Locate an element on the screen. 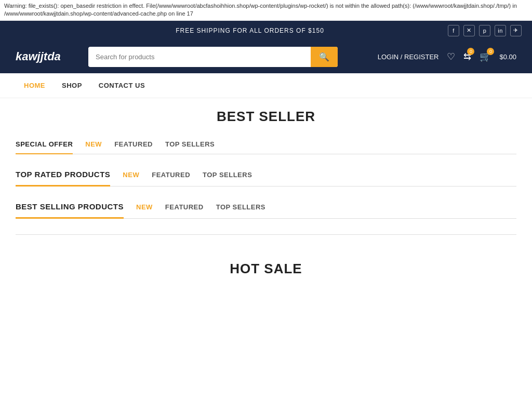 Image resolution: width=532 pixels, height=399 pixels. top-rated-header: TOP RATED PRODUCTS NEW FEATURED TOP SELL… is located at coordinates (266, 178).